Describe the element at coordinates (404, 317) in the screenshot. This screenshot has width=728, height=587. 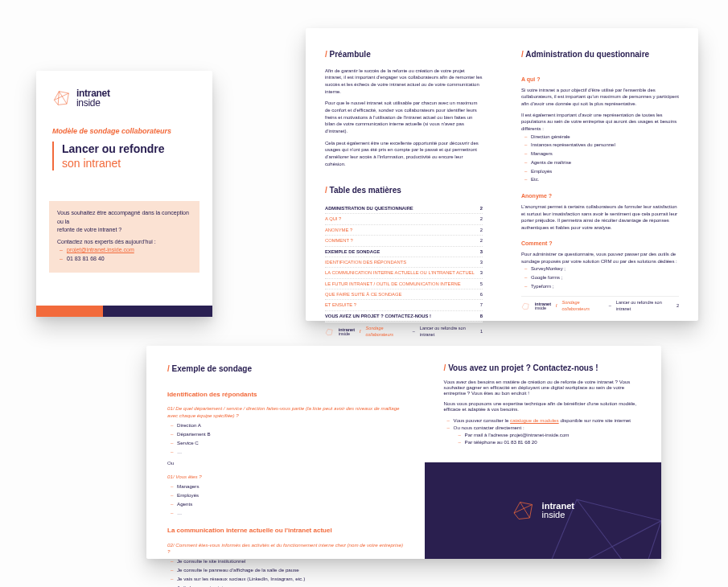
I see `toc-row: VOUS AVEZ UN PROJET ? CONTACTEZ-NOUS !8` at that location.